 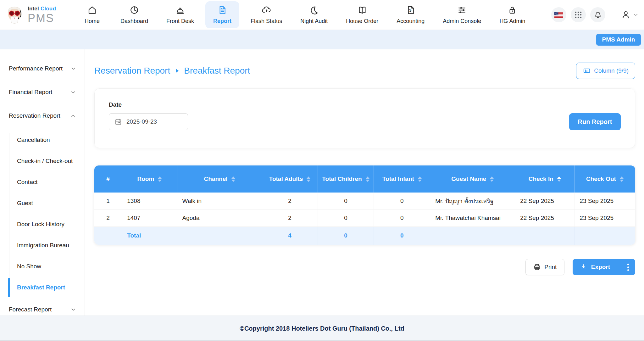 What do you see at coordinates (222, 15) in the screenshot?
I see `nav-item-report: Report` at bounding box center [222, 15].